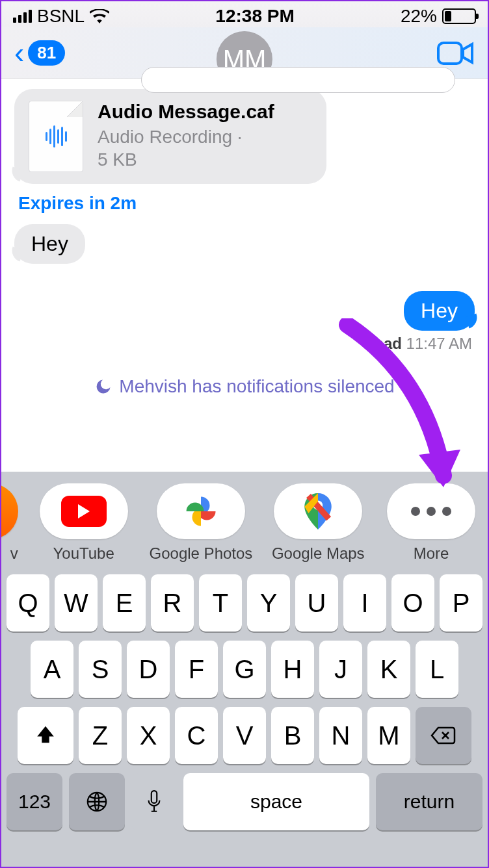  What do you see at coordinates (432, 554) in the screenshot?
I see `app-label: More` at bounding box center [432, 554].